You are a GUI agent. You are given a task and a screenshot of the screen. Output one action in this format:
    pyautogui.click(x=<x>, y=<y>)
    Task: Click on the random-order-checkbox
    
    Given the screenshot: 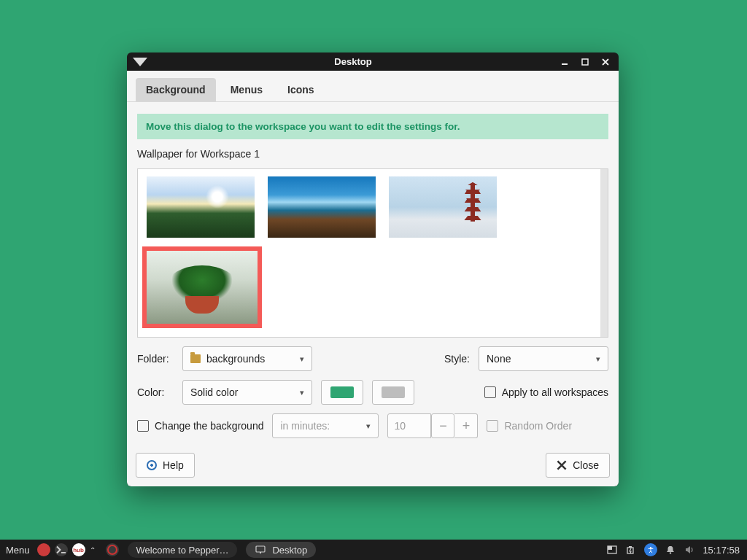 What is the action you would take?
    pyautogui.click(x=492, y=426)
    